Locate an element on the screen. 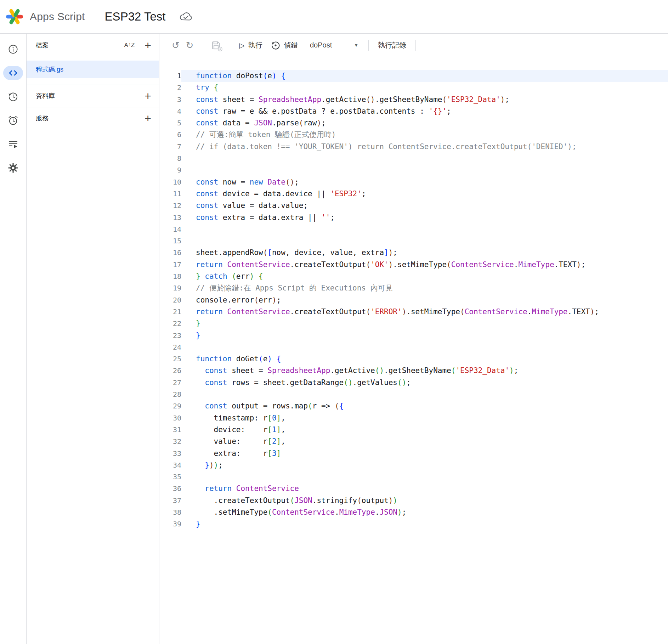 The image size is (668, 644). line-number: 11 is located at coordinates (170, 194).